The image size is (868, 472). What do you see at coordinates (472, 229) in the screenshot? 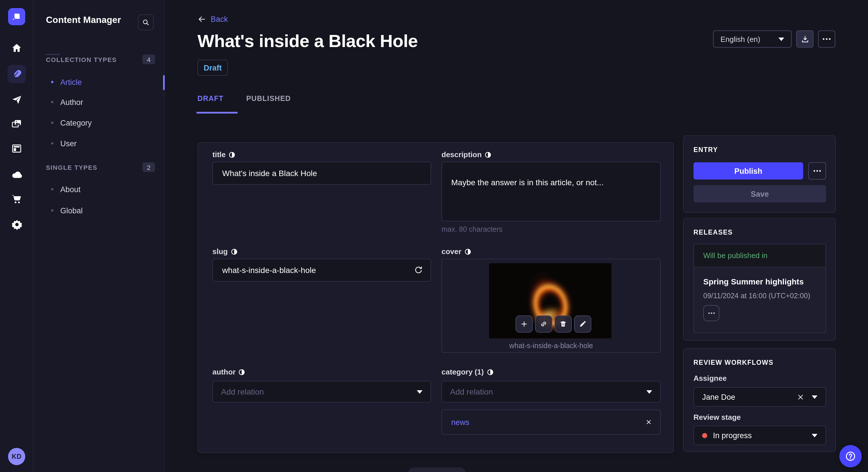
I see `description-hint: max. 80 characters` at bounding box center [472, 229].